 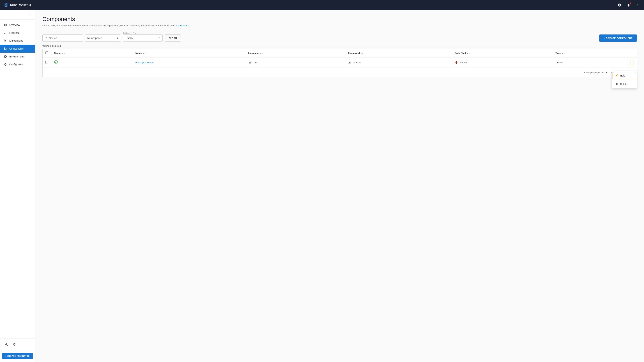 What do you see at coordinates (143, 37) in the screenshot?
I see `codebase-type-group: Codebase Type Library ▼` at bounding box center [143, 37].